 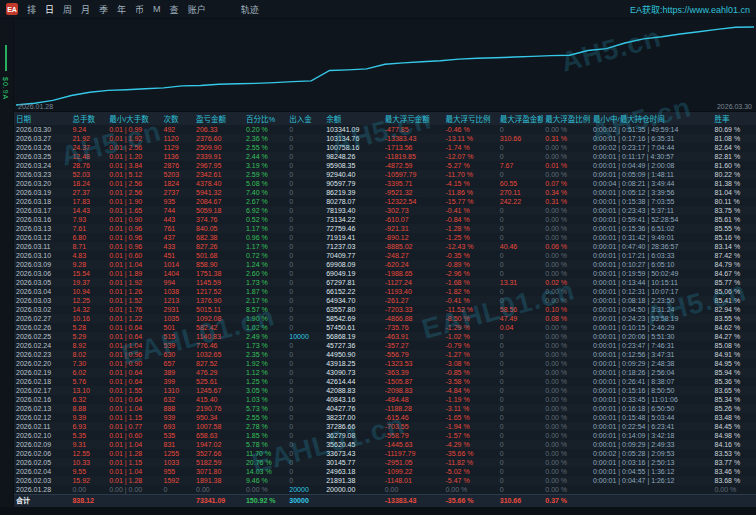 What do you see at coordinates (385, 300) in the screenshot?
I see `table-row: 2026.03.0312.250.01 | 1.5212131376.902.1…` at bounding box center [385, 300].